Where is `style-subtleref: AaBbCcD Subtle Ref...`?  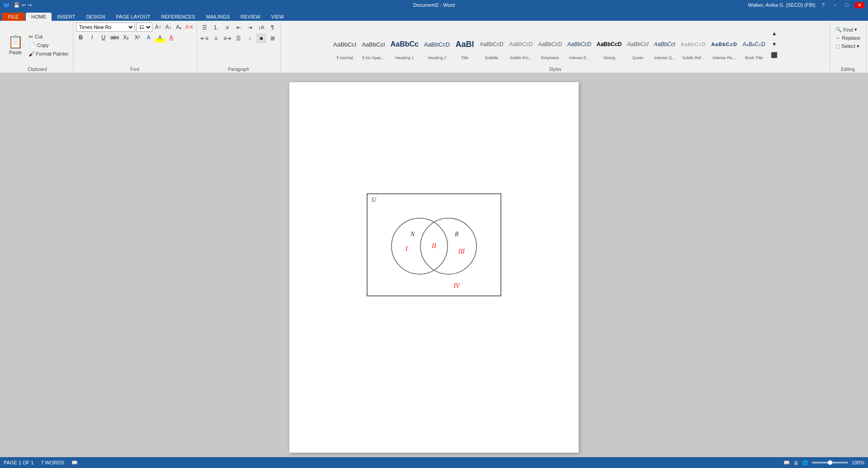
style-subtleref: AaBbCcD Subtle Ref... is located at coordinates (693, 44).